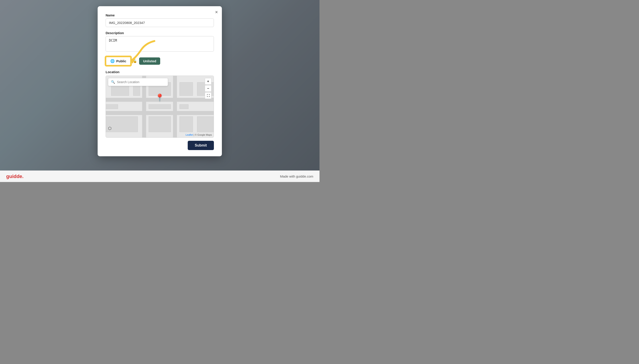  Describe the element at coordinates (141, 82) in the screenshot. I see `search-location-input` at that location.